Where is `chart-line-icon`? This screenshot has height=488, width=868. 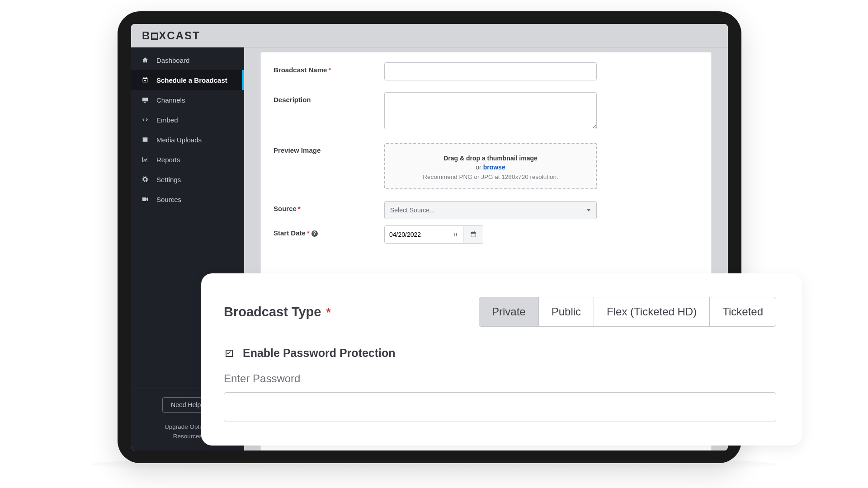 chart-line-icon is located at coordinates (145, 160).